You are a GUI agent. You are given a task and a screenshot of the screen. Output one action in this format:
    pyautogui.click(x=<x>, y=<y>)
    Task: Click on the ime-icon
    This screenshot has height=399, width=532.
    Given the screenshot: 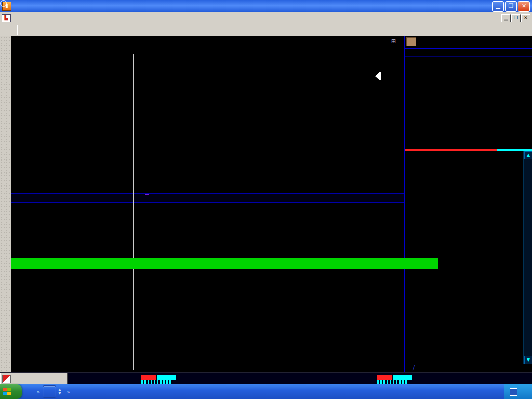 What is the action you would take?
    pyautogui.click(x=6, y=379)
    